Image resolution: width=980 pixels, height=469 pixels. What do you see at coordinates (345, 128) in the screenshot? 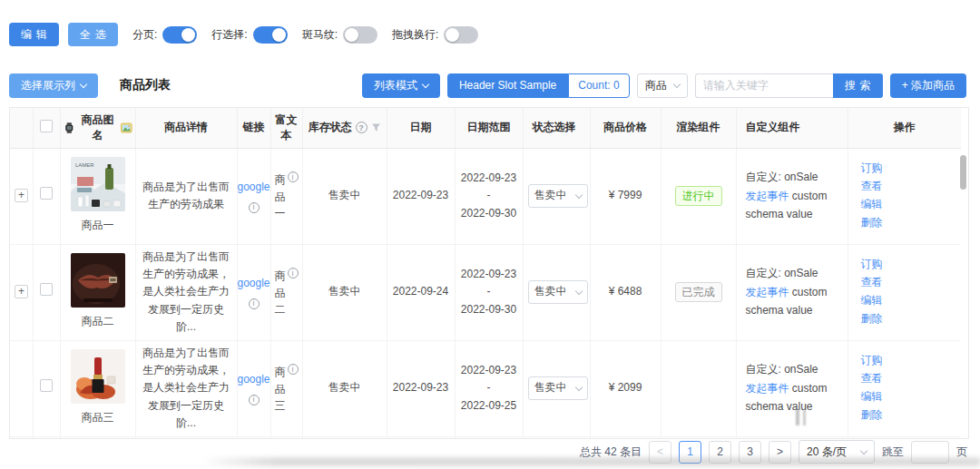
I see `header-stock: 库存状态` at bounding box center [345, 128].